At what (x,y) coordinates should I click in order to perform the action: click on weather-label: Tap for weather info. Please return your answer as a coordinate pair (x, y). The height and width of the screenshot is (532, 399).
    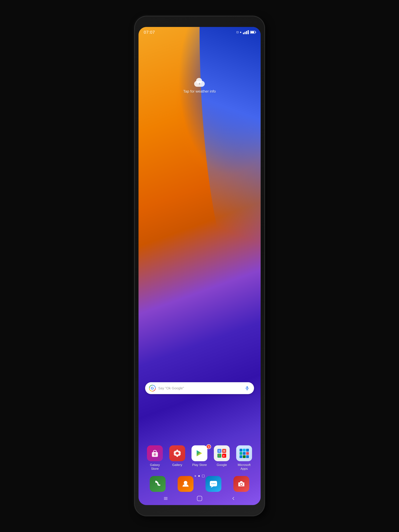
    Looking at the image, I should click on (200, 91).